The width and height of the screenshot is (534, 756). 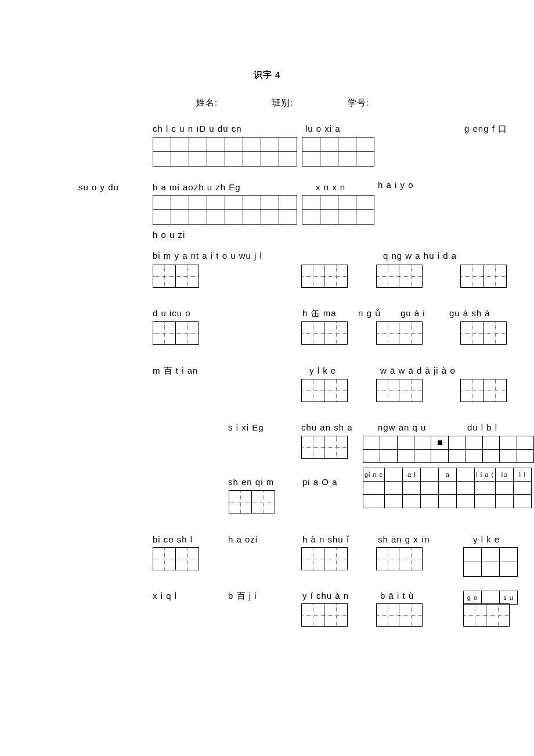 What do you see at coordinates (482, 427) in the screenshot?
I see `pinyin-r6-d: du l b l` at bounding box center [482, 427].